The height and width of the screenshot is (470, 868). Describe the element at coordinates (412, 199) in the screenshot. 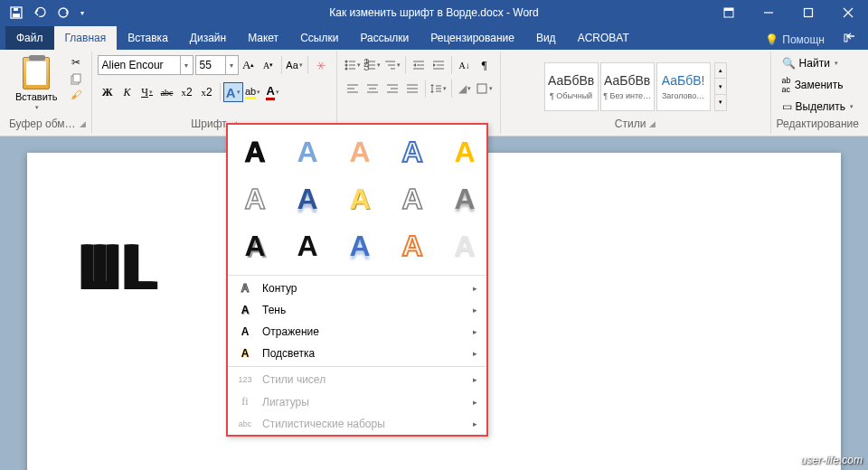

I see `text-effect-9: A` at that location.